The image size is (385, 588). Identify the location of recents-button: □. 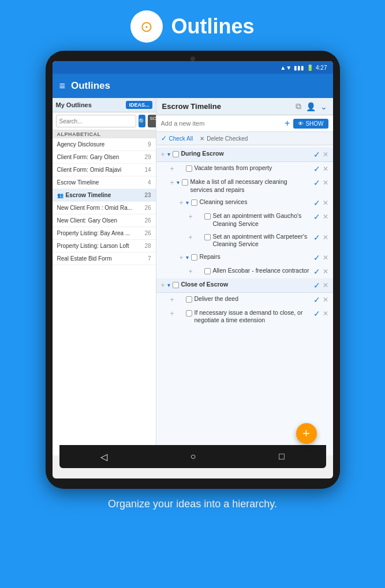
(282, 457).